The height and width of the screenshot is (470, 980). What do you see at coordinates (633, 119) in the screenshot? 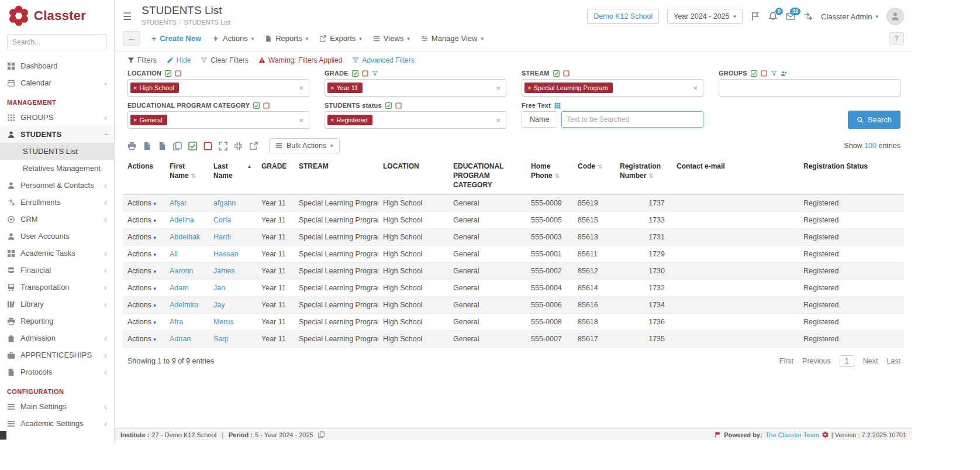
I see `free-text-input` at bounding box center [633, 119].